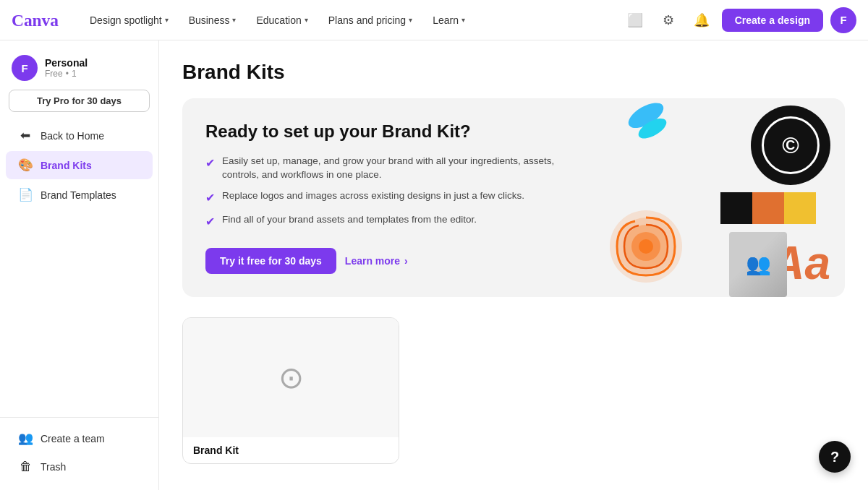 Image resolution: width=868 pixels, height=490 pixels. I want to click on sidebar-item-label: Back to Home, so click(72, 136).